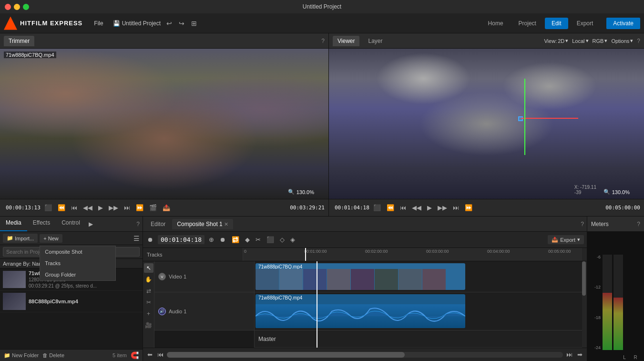 The height and width of the screenshot is (361, 644). Describe the element at coordinates (616, 224) in the screenshot. I see `meters-header: Meters ?` at that location.